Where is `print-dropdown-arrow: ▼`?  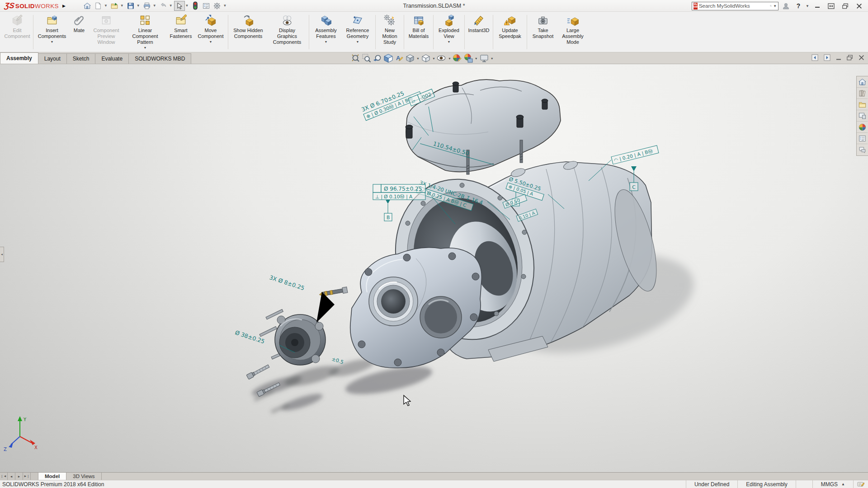
print-dropdown-arrow: ▼ is located at coordinates (155, 5).